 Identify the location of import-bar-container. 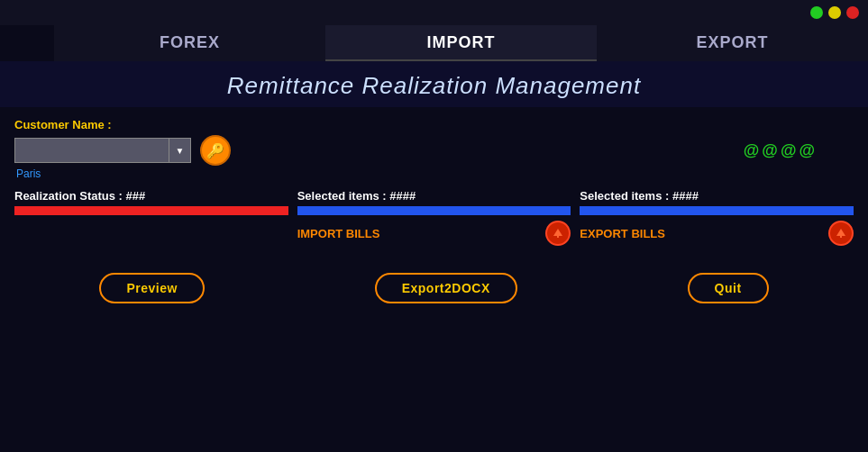
(434, 211).